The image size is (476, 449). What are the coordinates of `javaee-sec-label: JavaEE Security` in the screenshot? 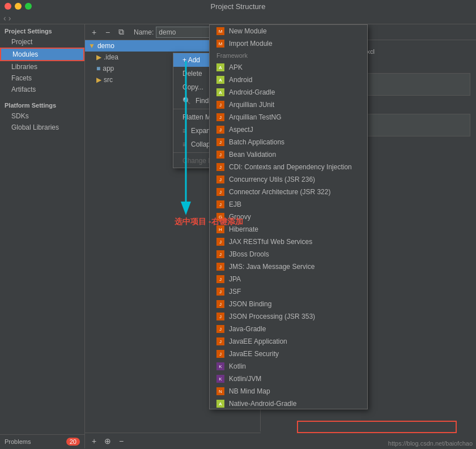 It's located at (254, 354).